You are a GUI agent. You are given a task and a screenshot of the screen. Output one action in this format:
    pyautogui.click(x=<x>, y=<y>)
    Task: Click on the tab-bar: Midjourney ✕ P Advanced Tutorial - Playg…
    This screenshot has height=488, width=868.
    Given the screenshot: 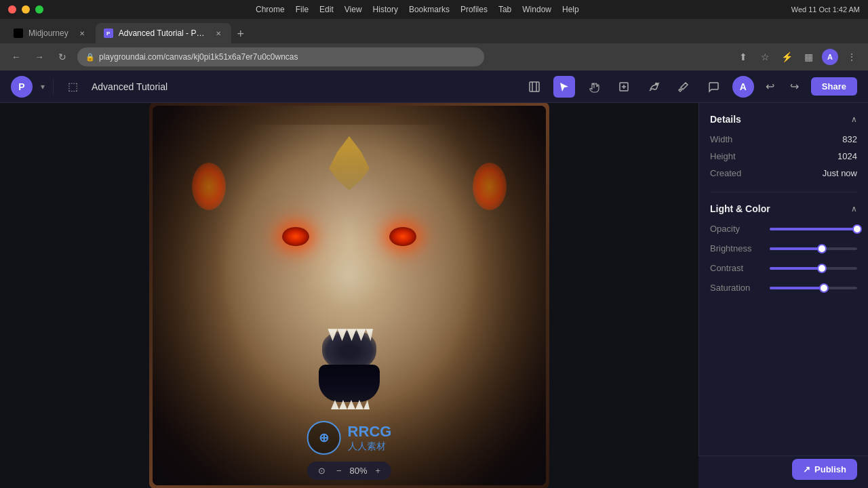 What is the action you would take?
    pyautogui.click(x=434, y=31)
    